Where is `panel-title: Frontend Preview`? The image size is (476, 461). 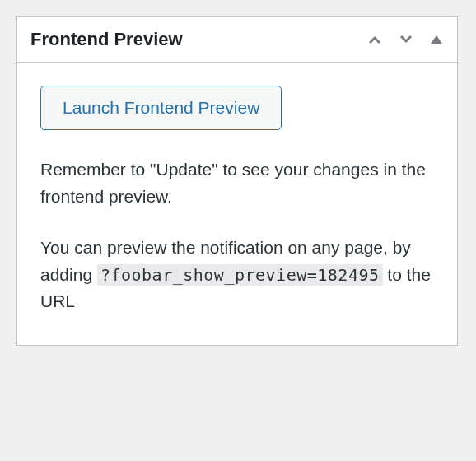
panel-title: Frontend Preview is located at coordinates (198, 40).